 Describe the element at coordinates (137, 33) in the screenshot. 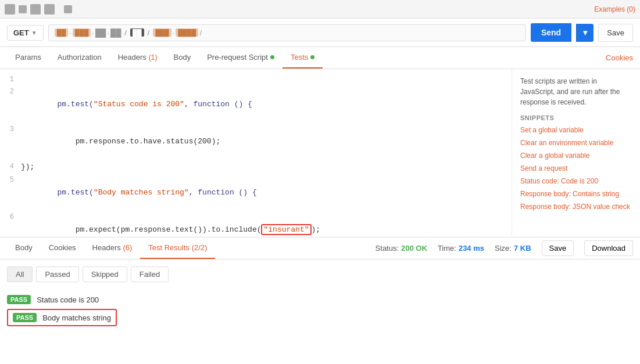

I see `url-hash-seg: ██` at that location.